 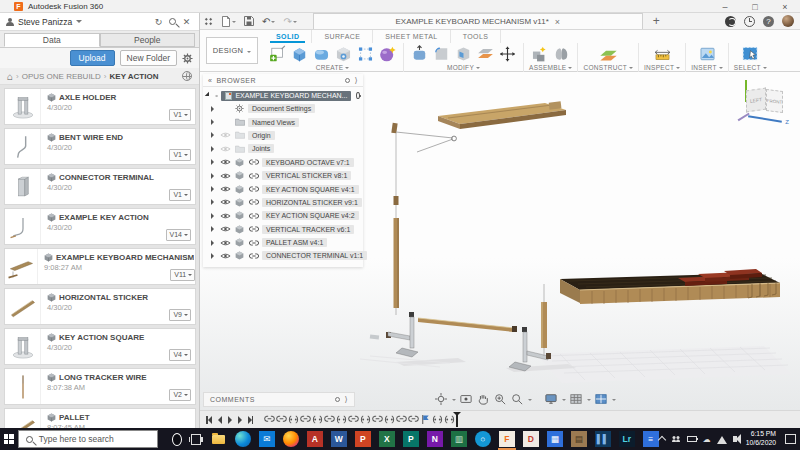 What do you see at coordinates (579, 439) in the screenshot?
I see `taskbar-app-icon: ▤` at bounding box center [579, 439].